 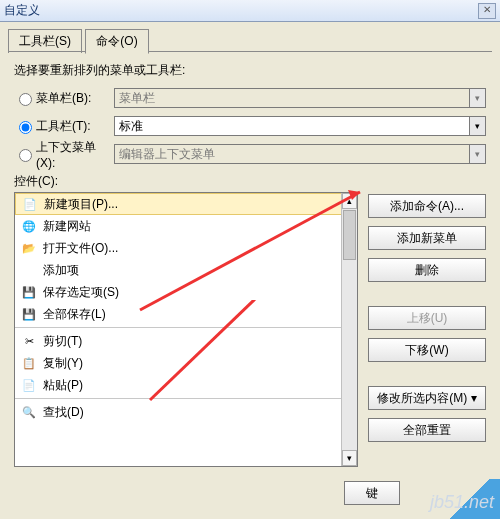 What do you see at coordinates (186, 292) in the screenshot?
I see `list-item: 💾保存选定项(S)` at bounding box center [186, 292].